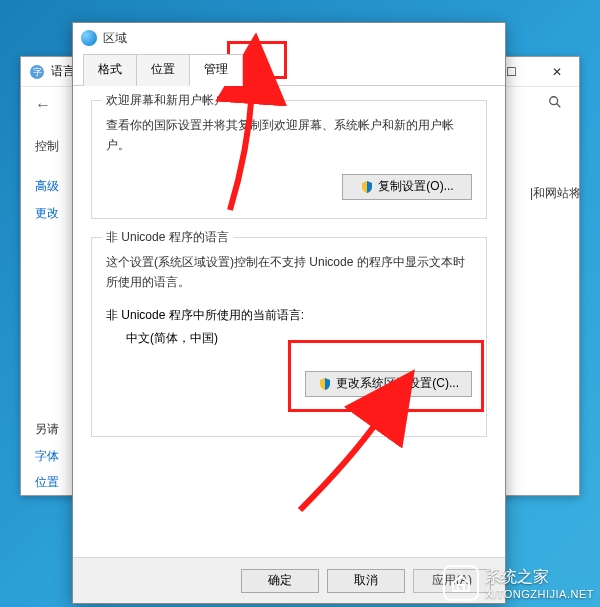 The image size is (600, 607). Describe the element at coordinates (115, 38) in the screenshot. I see `dialog-title: 区域` at that location.